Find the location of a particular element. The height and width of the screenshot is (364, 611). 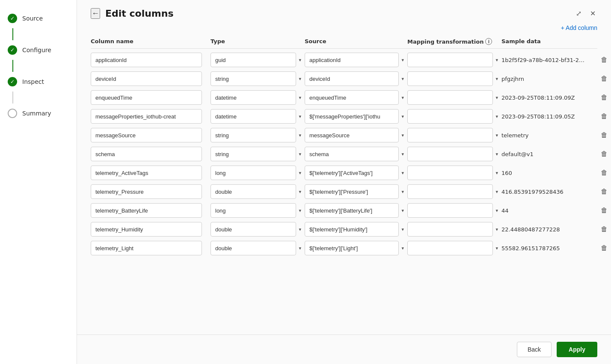

source-select: $['telemetry']['Light'] is located at coordinates (352, 248).